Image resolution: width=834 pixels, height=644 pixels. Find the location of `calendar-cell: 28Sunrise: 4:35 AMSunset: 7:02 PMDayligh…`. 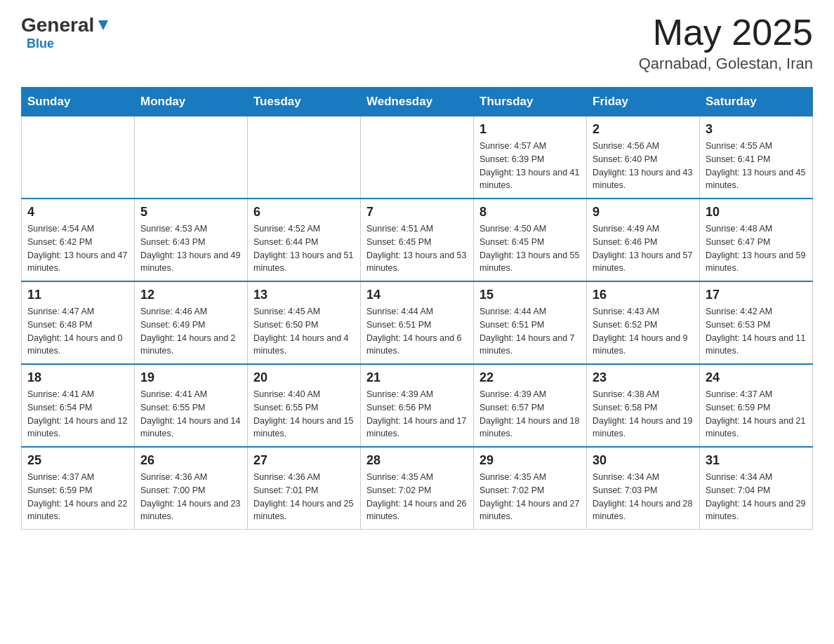

calendar-cell: 28Sunrise: 4:35 AMSunset: 7:02 PMDayligh… is located at coordinates (417, 488).